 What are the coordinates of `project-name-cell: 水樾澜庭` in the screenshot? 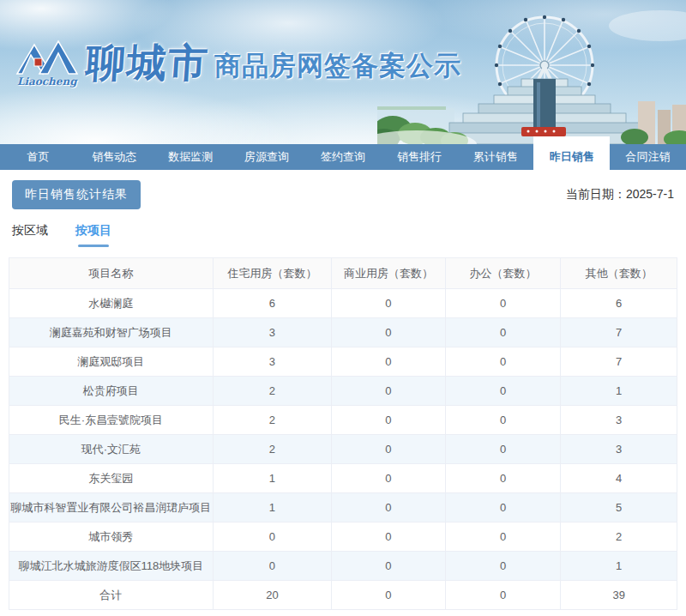 It's located at (111, 304).